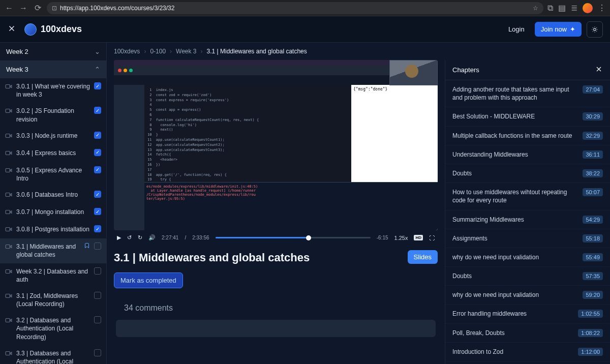 This screenshot has width=610, height=364. Describe the element at coordinates (528, 196) in the screenshot. I see `chapter-item: How to use middlewares wihtout repeating…` at that location.